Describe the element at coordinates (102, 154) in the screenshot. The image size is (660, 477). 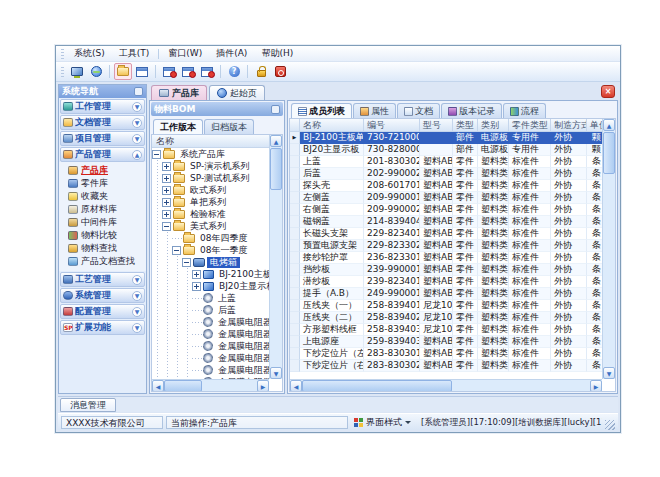
I see `sidebar-section-产品管理: 产品管理▲` at that location.